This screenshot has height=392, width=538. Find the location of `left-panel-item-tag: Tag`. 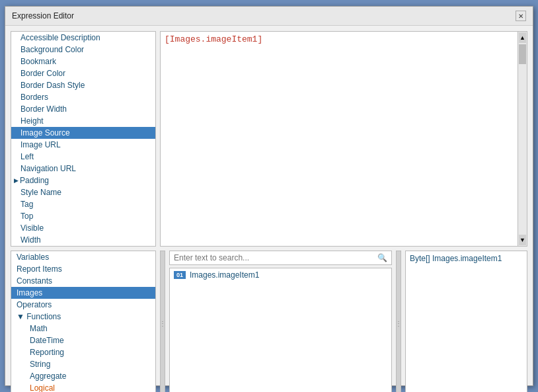

left-panel-item-tag: Tag is located at coordinates (83, 204).